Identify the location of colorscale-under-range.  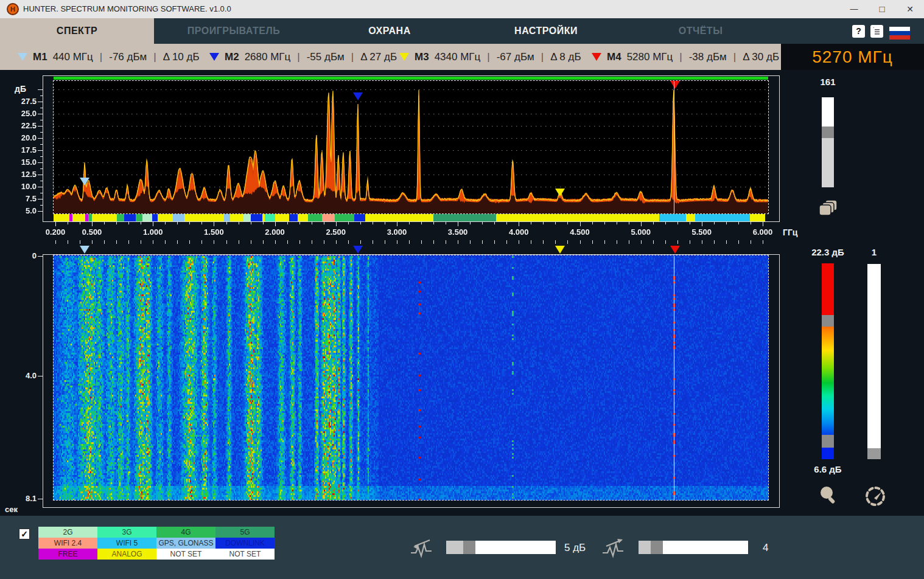
(828, 454).